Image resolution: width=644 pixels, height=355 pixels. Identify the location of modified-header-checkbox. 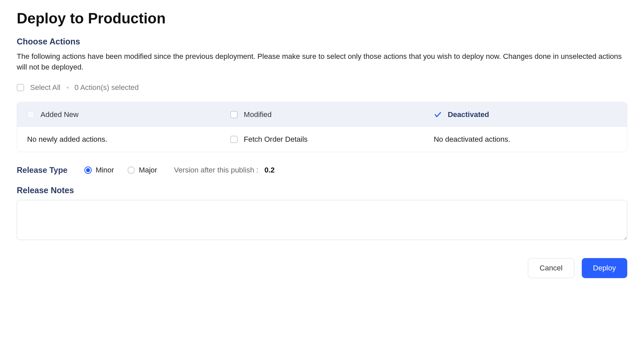
(234, 115).